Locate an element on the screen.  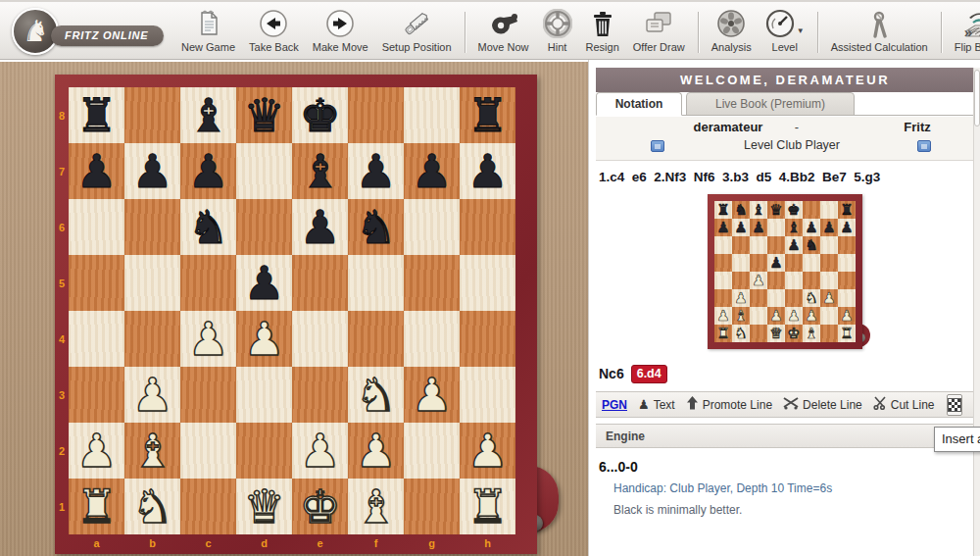
white-knight: ♞ is located at coordinates (153, 506).